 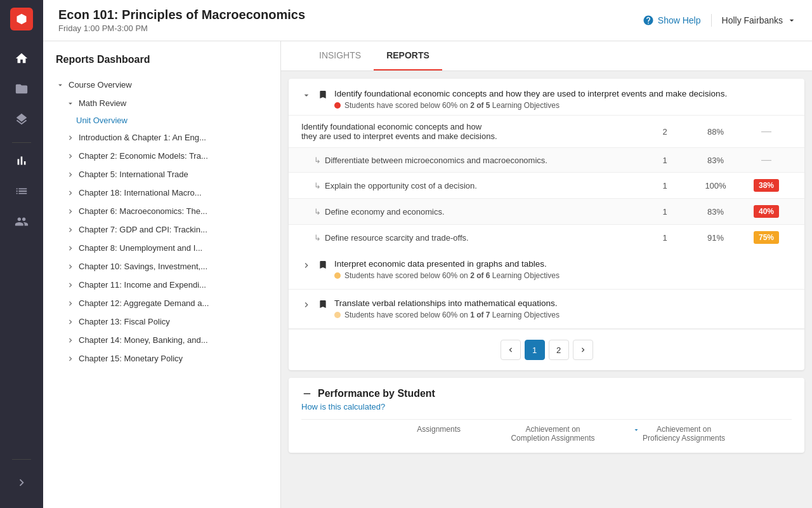 What do you see at coordinates (547, 270) in the screenshot?
I see `lo-section-2: Interpret economic data presented in gra…` at bounding box center [547, 270].